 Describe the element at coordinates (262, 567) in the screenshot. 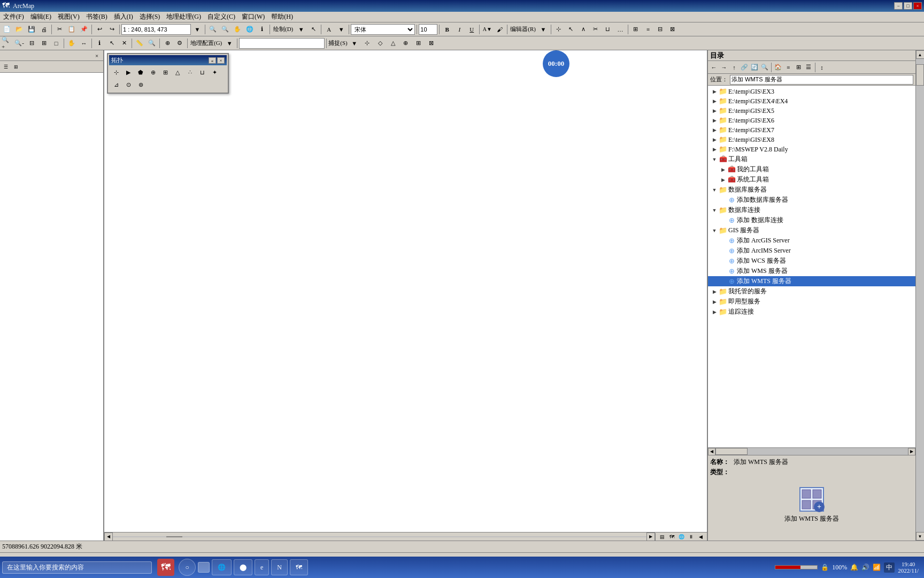

I see `taskbar-ie: e` at that location.